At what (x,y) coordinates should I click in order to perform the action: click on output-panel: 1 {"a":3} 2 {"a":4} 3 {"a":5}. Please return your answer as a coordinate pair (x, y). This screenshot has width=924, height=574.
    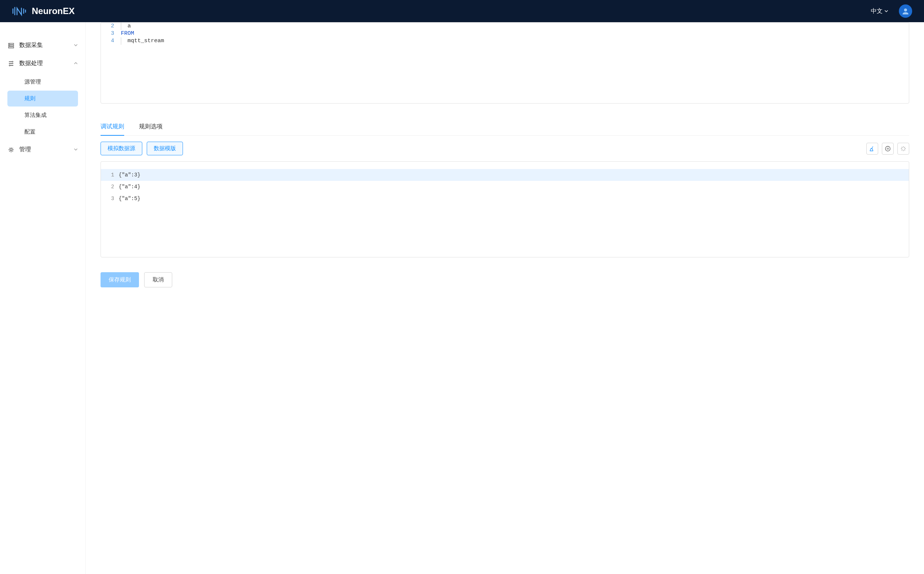
    Looking at the image, I should click on (505, 210).